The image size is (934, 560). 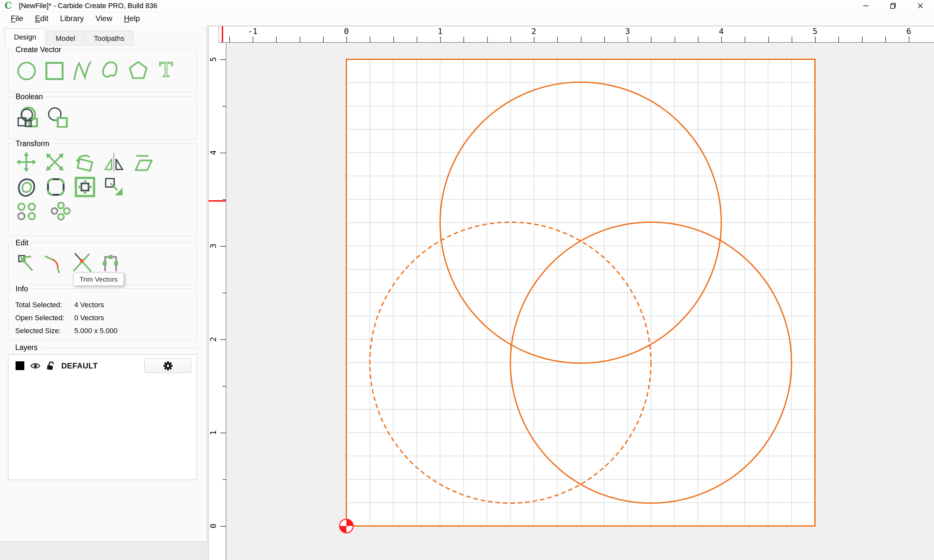 I want to click on ruler-label-h: -1, so click(x=253, y=31).